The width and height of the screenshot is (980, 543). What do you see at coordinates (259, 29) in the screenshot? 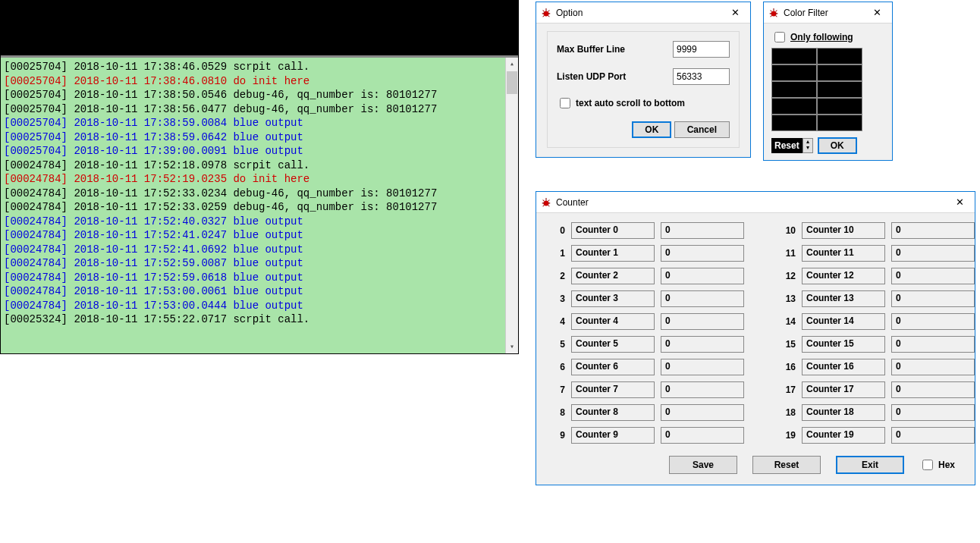
I see `log-titlebar` at bounding box center [259, 29].